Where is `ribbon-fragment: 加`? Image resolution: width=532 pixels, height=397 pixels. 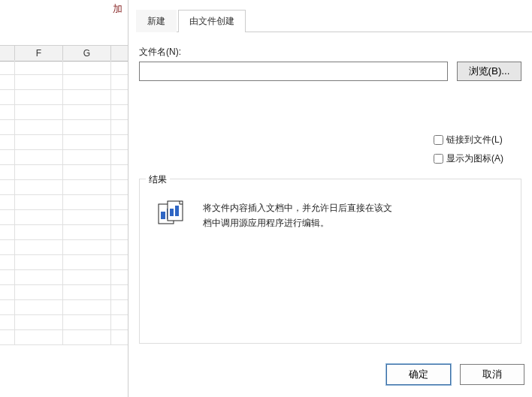 ribbon-fragment: 加 is located at coordinates (117, 9).